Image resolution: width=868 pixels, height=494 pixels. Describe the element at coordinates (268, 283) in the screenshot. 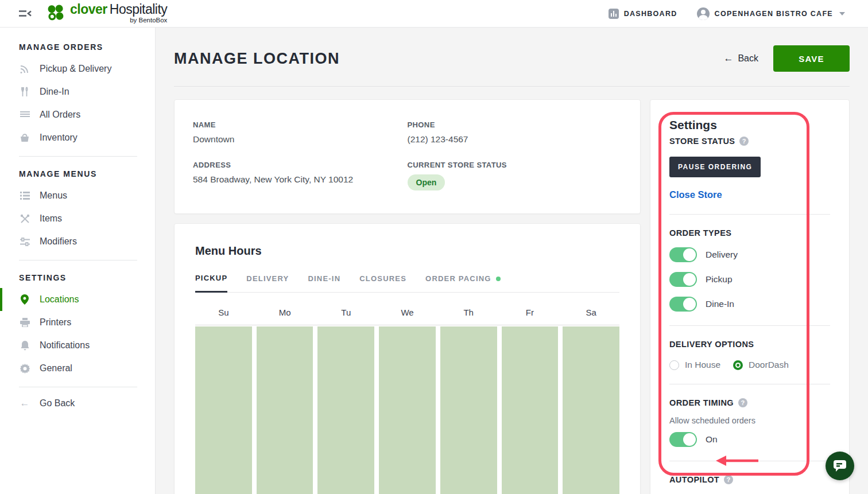

I see `tab-delivery: DELIVERY` at that location.